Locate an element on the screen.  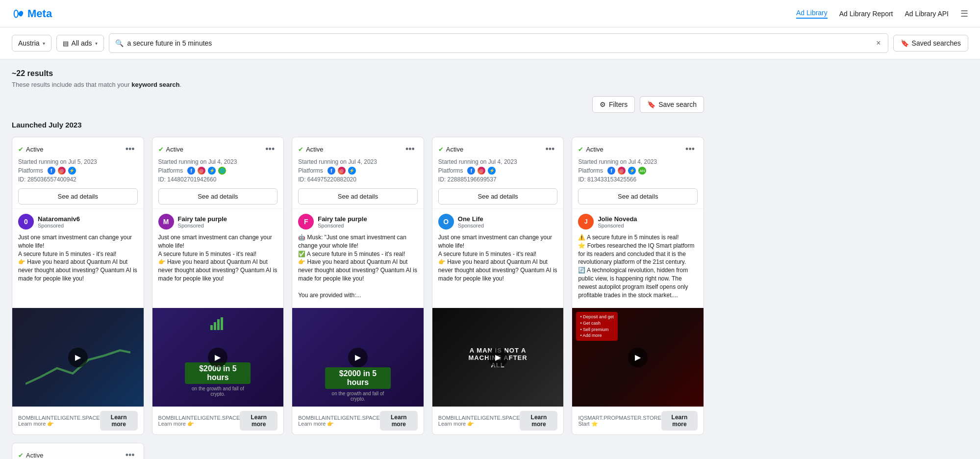
ad-1-advertiser-info: Nataromaniv6 Sponsored is located at coordinates (59, 222).